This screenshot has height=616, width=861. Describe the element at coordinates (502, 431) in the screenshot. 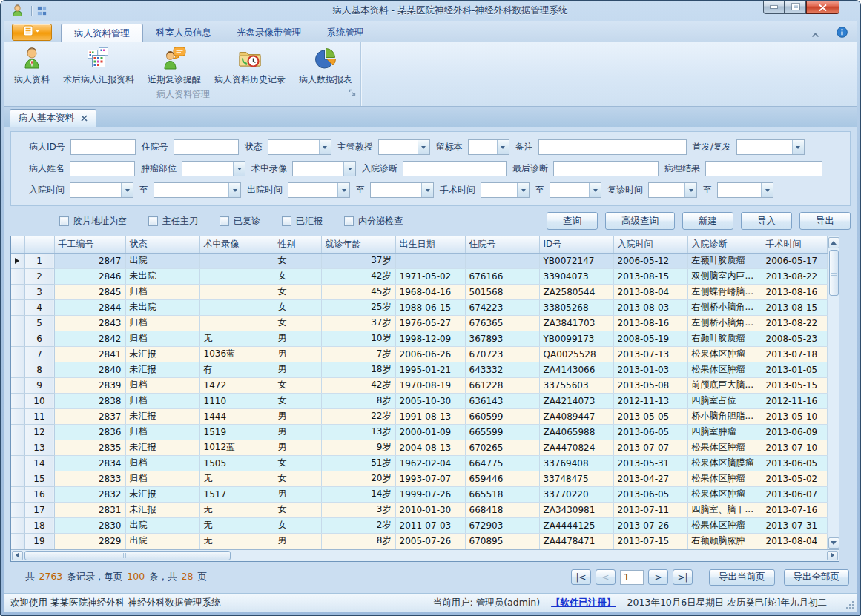

I see `cell: 665599` at that location.